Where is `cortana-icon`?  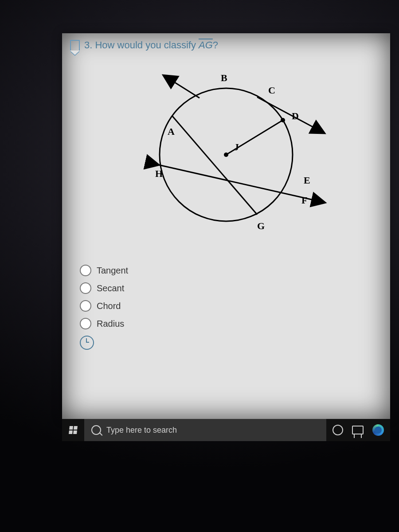 cortana-icon is located at coordinates (338, 430).